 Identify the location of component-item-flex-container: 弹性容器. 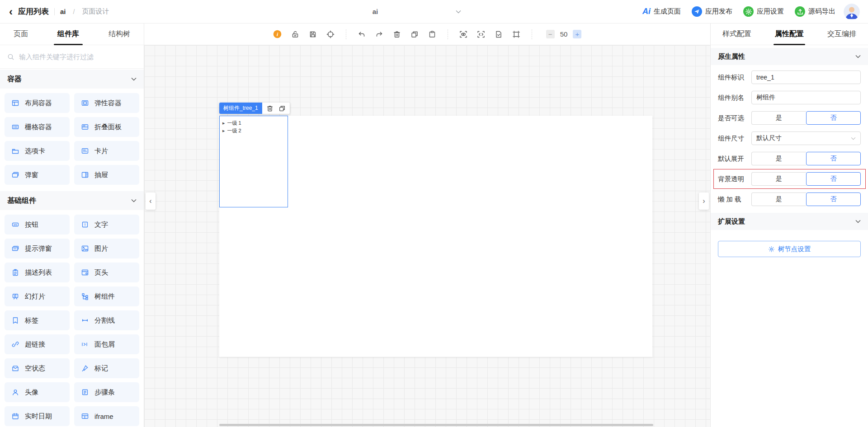
(107, 103).